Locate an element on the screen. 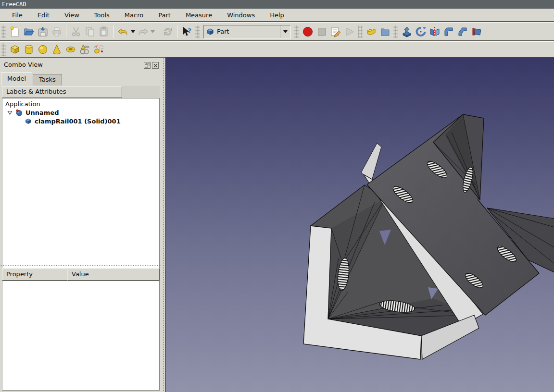  ruled-surface-button is located at coordinates (476, 32).